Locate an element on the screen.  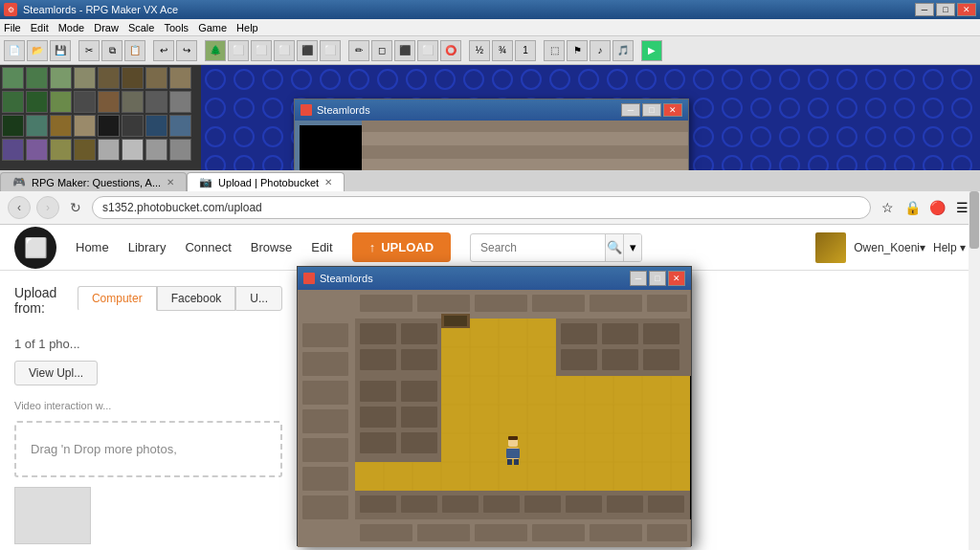
steamlords-win2-maximize: □ is located at coordinates (657, 278).